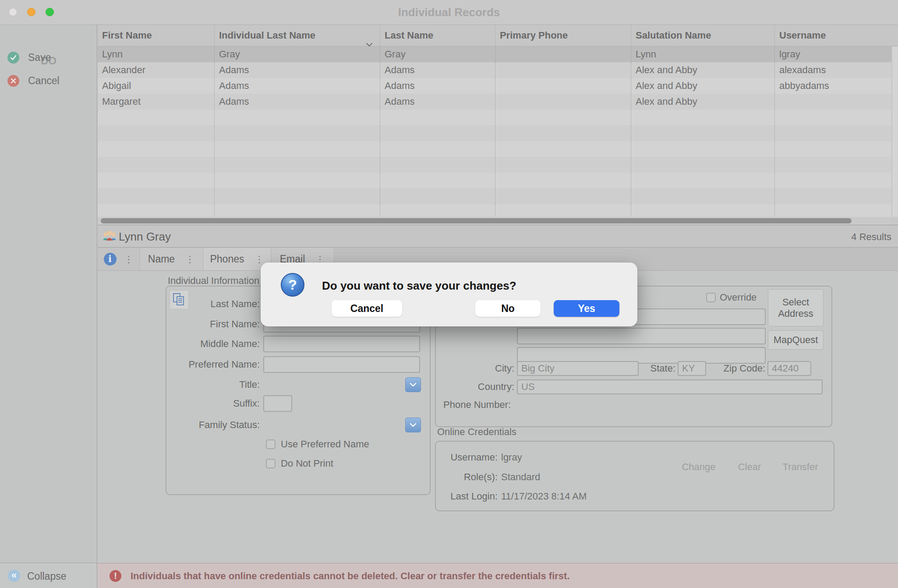 This screenshot has height=588, width=898. What do you see at coordinates (495, 70) in the screenshot?
I see `table-row: Alexander Adams Adams Alex and Abby alex…` at bounding box center [495, 70].